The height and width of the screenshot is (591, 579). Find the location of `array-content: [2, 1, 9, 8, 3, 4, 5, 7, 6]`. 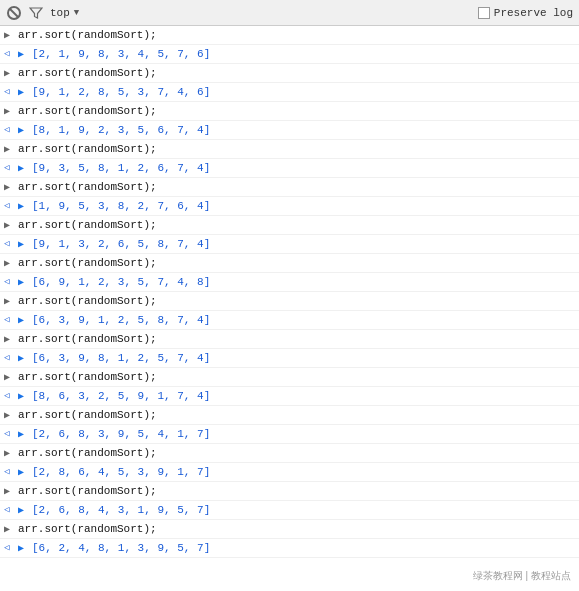

array-content: [2, 1, 9, 8, 3, 4, 5, 7, 6] is located at coordinates (306, 54).